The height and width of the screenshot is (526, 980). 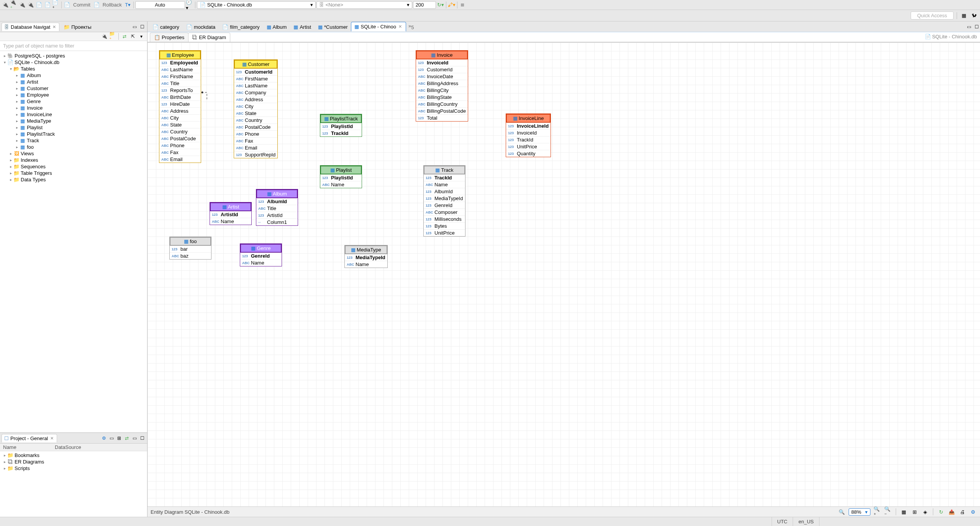 What do you see at coordinates (67, 5) in the screenshot?
I see `commit-icon: 📄` at bounding box center [67, 5].